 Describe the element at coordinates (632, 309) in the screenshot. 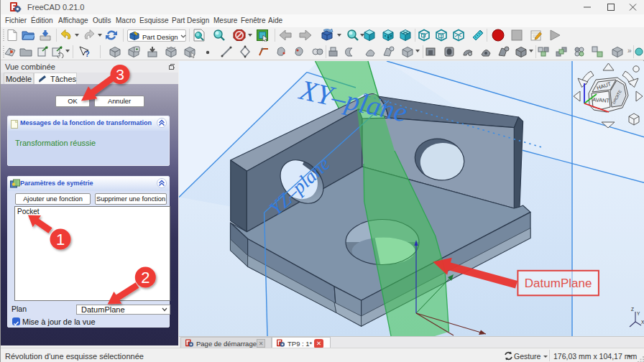

I see `svg-text: Z` at that location.